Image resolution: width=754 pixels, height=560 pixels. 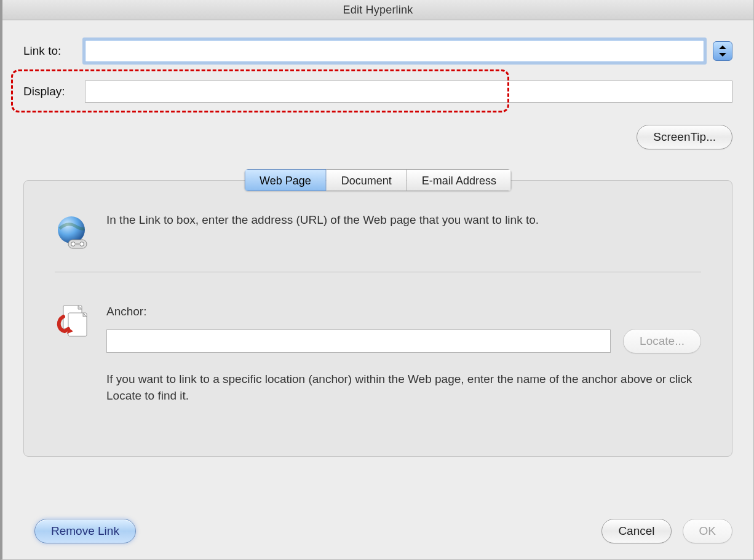 What do you see at coordinates (73, 321) in the screenshot?
I see `documents-anchor-icon` at bounding box center [73, 321].